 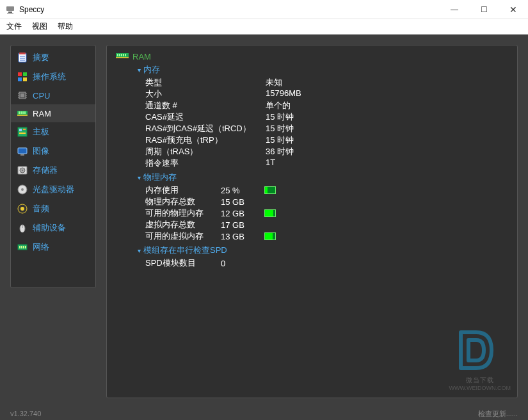 I want to click on subsection-physical: ▾物理内存, so click(x=323, y=177).